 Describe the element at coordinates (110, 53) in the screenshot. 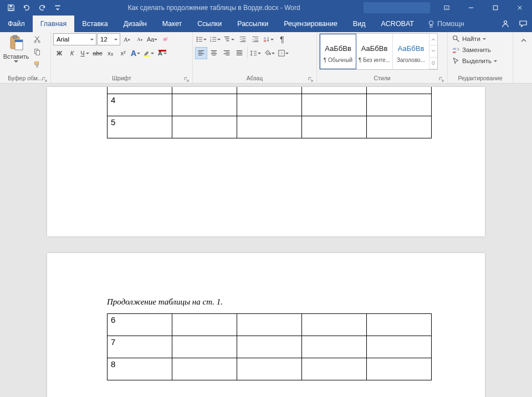

I see `subscript-button: x₂` at that location.